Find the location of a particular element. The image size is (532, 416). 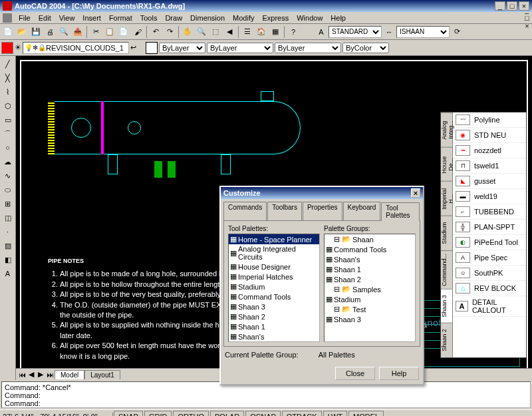

toggle-snap: SNAP is located at coordinates (128, 414).